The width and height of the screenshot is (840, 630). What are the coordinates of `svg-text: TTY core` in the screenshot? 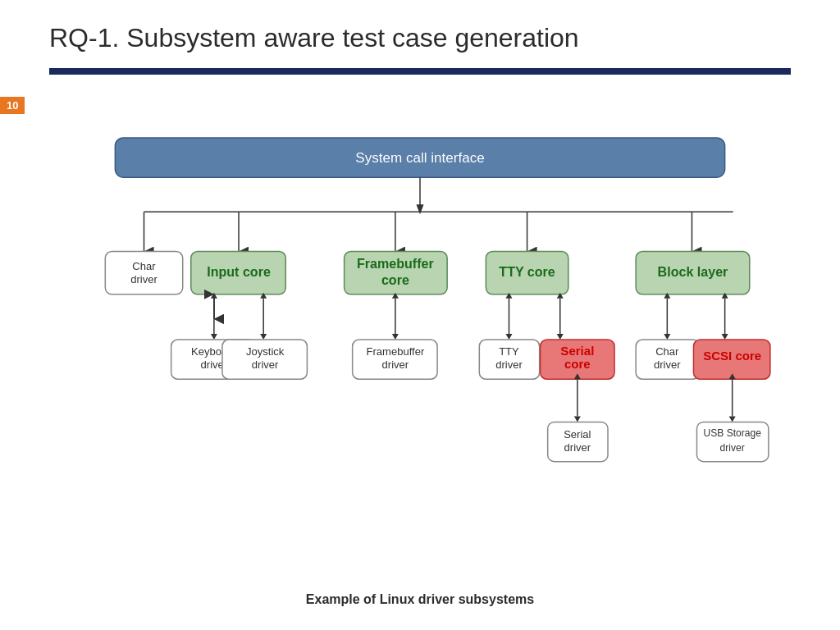 It's located at (527, 272).